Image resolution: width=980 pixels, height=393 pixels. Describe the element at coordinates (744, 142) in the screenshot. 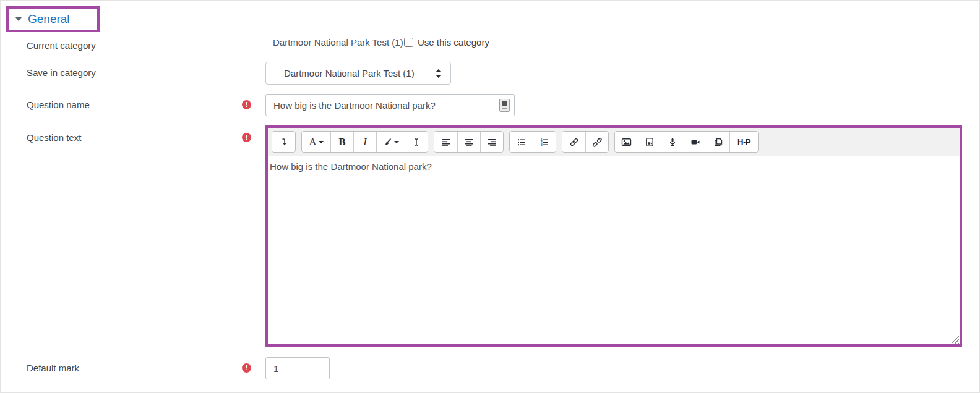

I see `insert-h5p-button: H-P` at that location.